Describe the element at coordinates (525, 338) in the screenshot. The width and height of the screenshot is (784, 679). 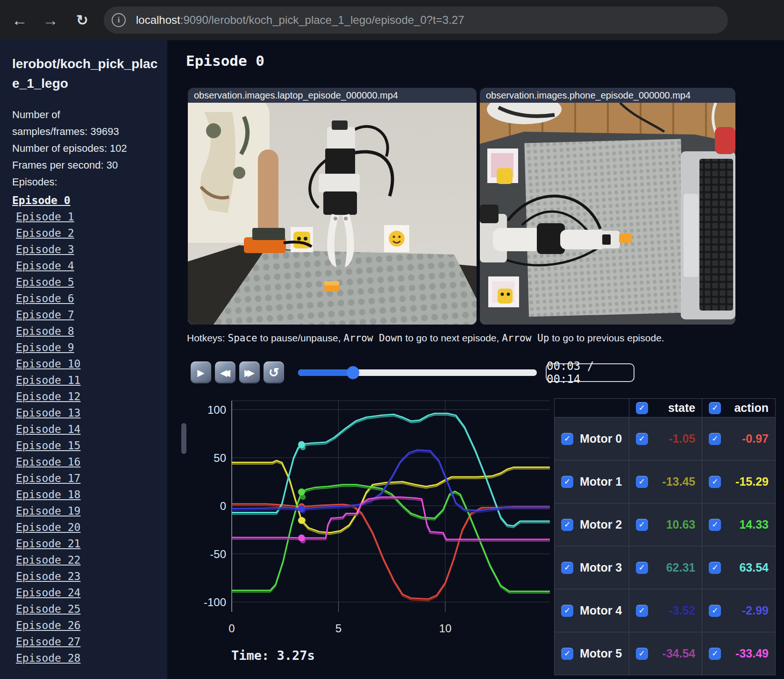
I see `hotkey-key: Arrow Up` at that location.